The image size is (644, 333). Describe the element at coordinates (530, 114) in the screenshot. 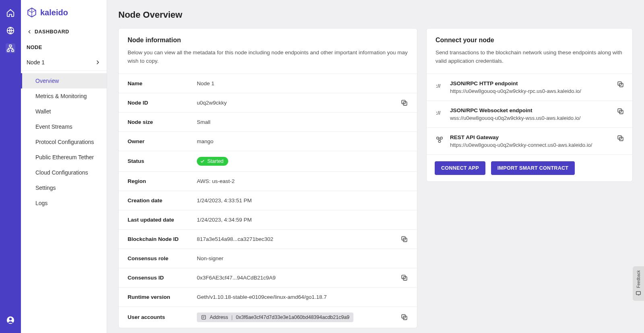

I see `endpoint-ws: JSON/RPC Websocket endpoint wss://u0ew8g…` at that location.